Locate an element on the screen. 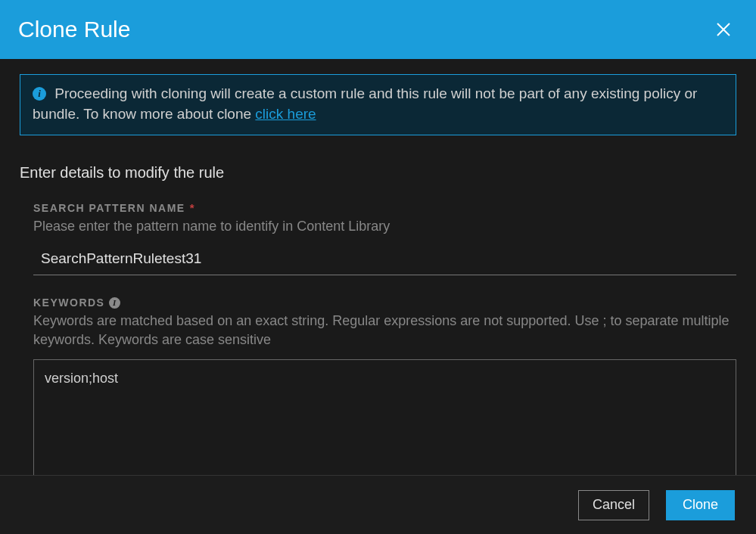  required-asterisk: * is located at coordinates (192, 207).